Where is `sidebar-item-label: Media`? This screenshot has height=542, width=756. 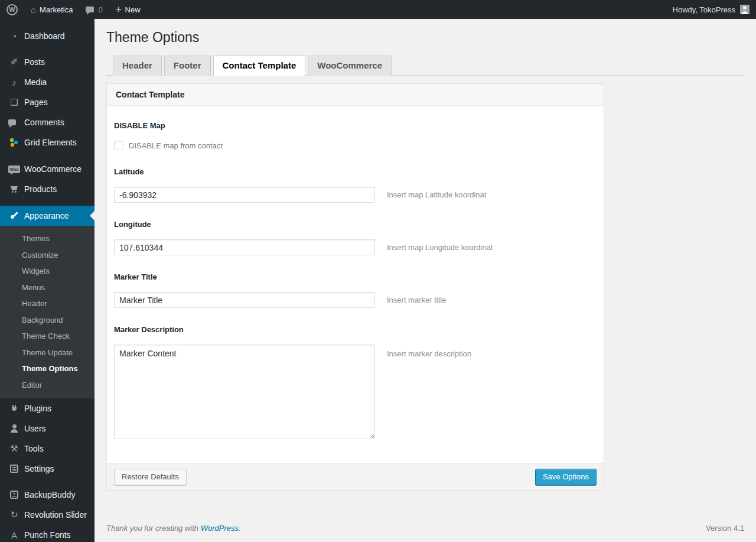
sidebar-item-label: Media is located at coordinates (35, 82).